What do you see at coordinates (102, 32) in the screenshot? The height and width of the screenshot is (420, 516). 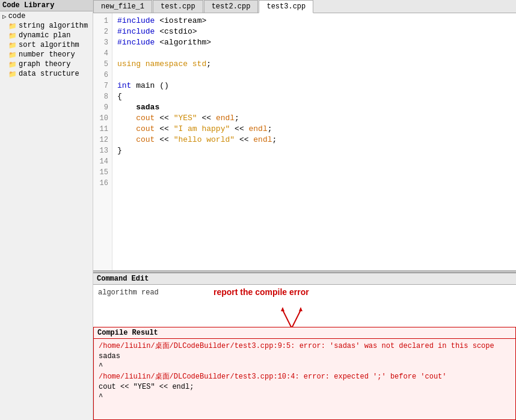 I see `line-num-2: 2` at bounding box center [102, 32].